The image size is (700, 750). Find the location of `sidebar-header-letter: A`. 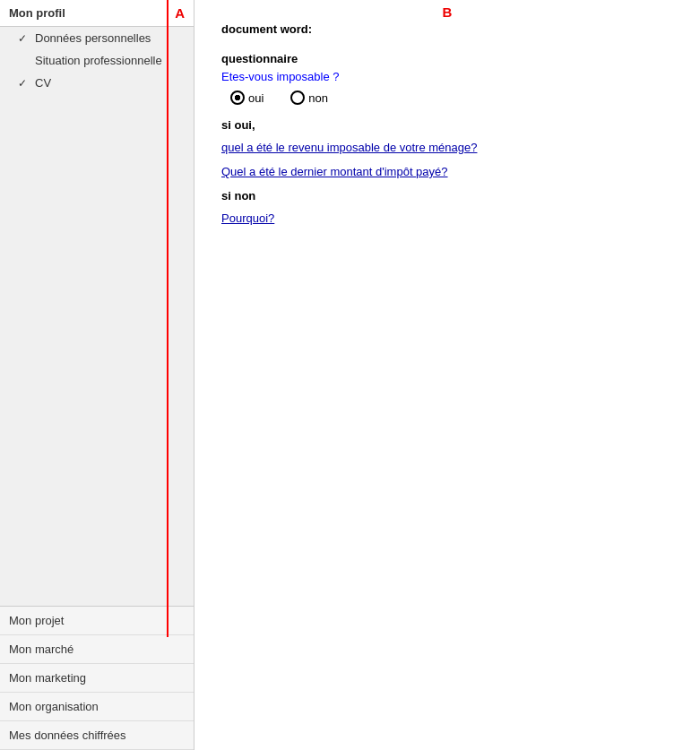

sidebar-header-letter: A is located at coordinates (179, 13).